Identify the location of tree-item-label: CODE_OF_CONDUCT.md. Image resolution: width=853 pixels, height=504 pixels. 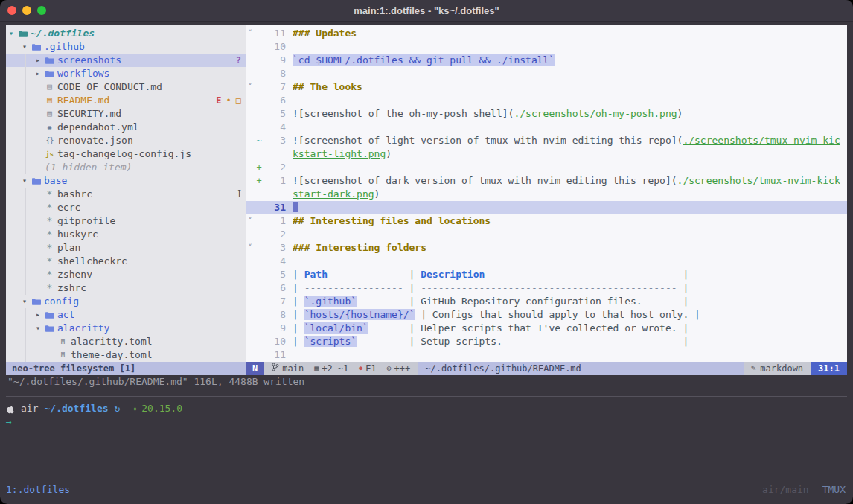
(110, 87).